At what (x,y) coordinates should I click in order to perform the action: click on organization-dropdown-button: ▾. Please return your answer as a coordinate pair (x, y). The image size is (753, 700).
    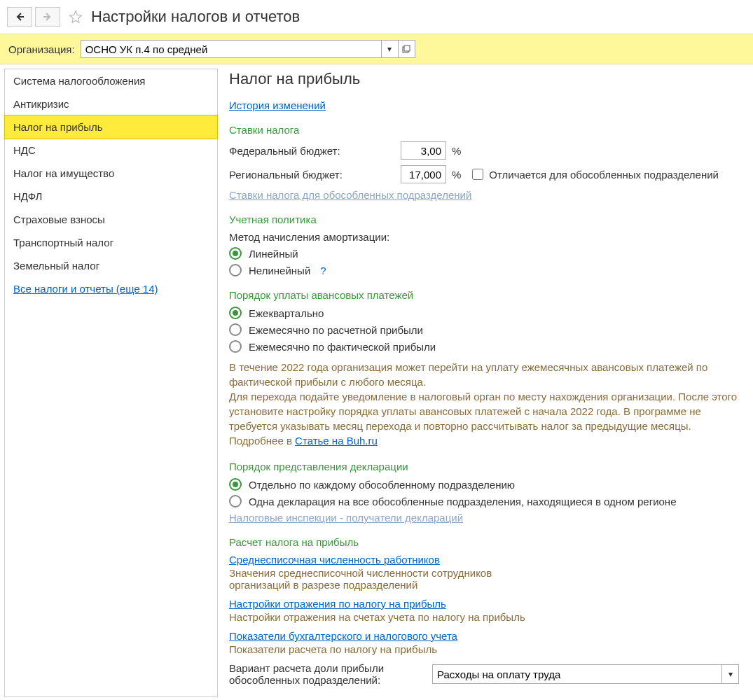
    Looking at the image, I should click on (390, 49).